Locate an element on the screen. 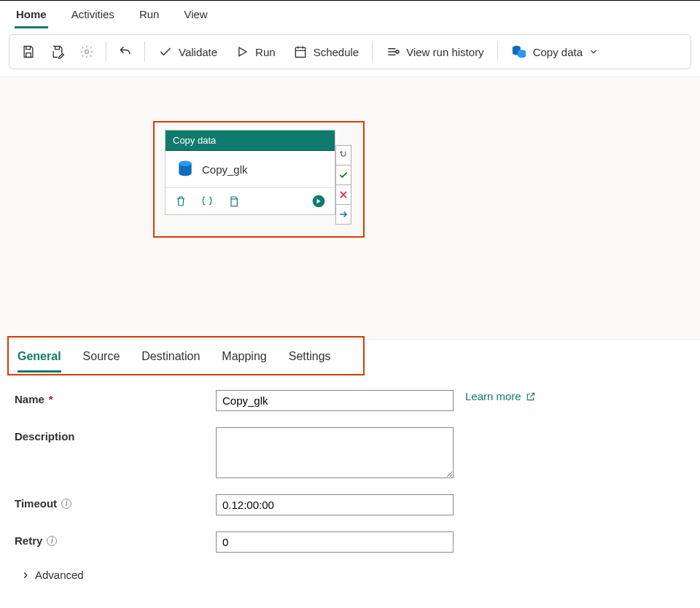 This screenshot has height=608, width=700. name-input is located at coordinates (335, 401).